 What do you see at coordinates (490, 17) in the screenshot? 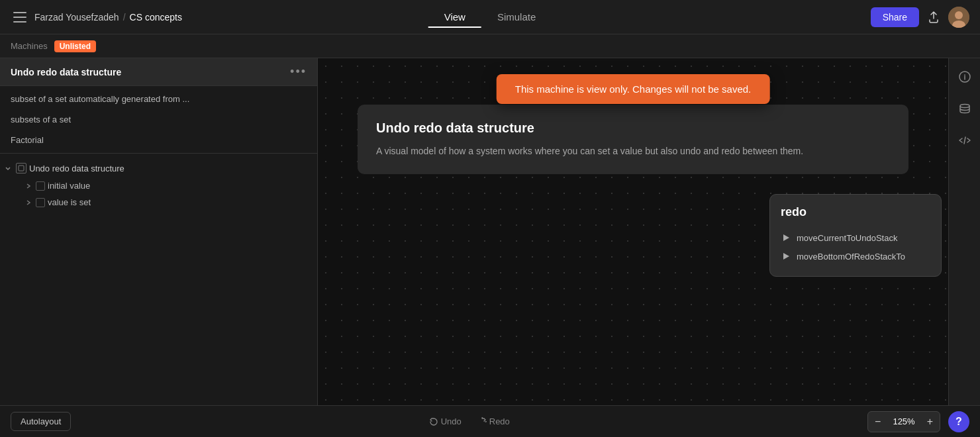
I see `topbar-tabs: View Simulate` at bounding box center [490, 17].